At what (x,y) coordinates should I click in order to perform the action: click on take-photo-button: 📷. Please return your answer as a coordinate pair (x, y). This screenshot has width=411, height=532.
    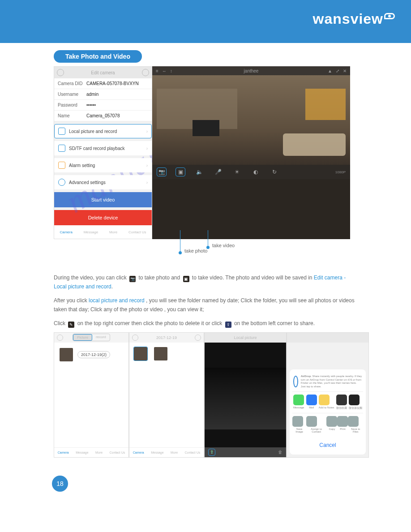
    Looking at the image, I should click on (162, 172).